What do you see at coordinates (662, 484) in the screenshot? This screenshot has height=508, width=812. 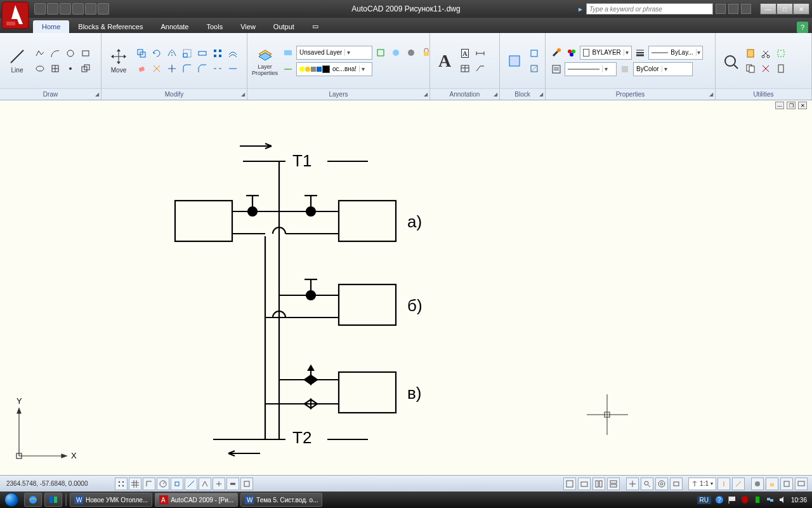 I see `steering-wheel-icon` at bounding box center [662, 484].